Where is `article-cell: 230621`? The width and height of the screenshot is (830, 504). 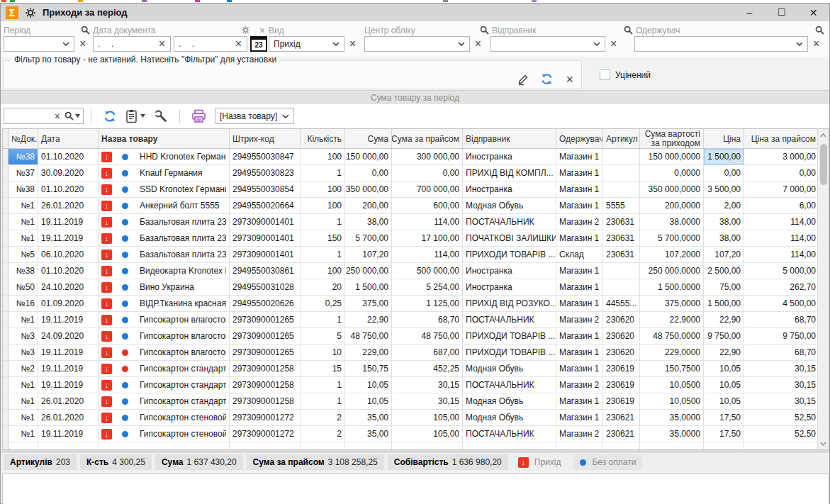
article-cell: 230621 is located at coordinates (622, 434).